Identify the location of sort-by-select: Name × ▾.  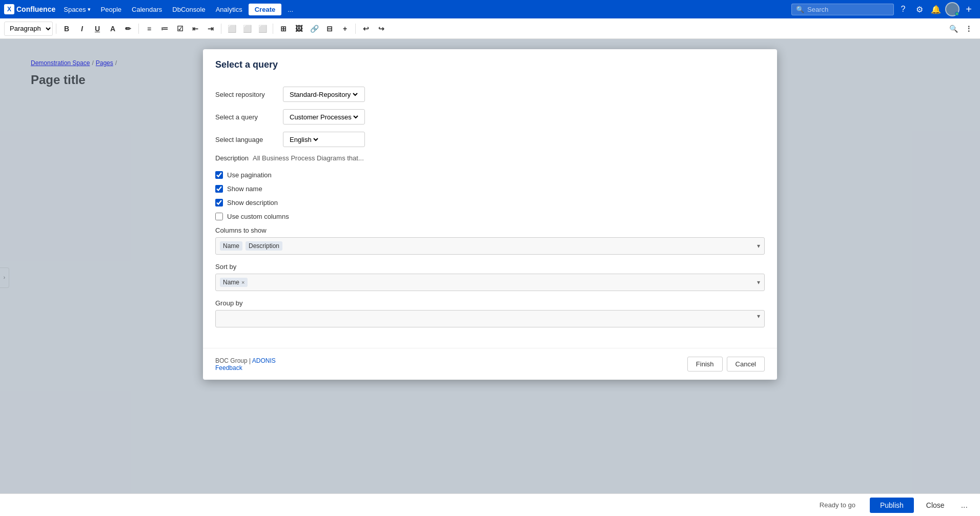
(490, 282).